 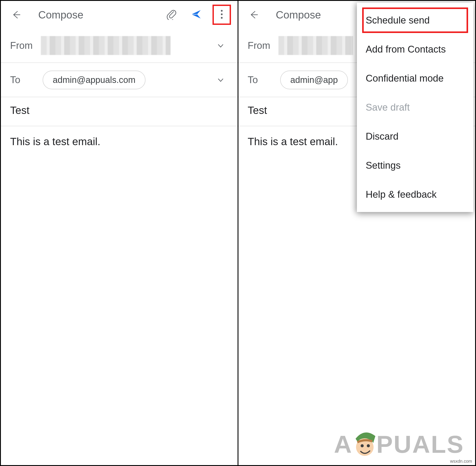 What do you see at coordinates (415, 136) in the screenshot?
I see `menu-item-discard: Discard` at bounding box center [415, 136].